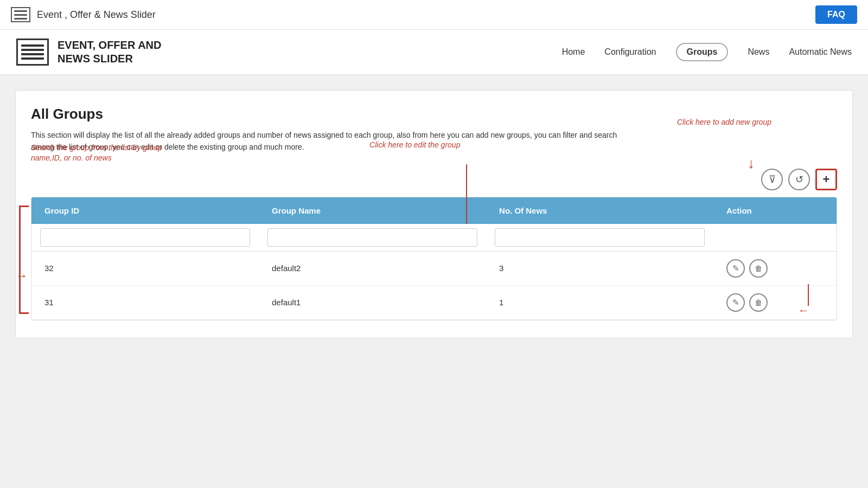 The height and width of the screenshot is (488, 868). What do you see at coordinates (630, 52) in the screenshot?
I see `nav-configuration: Configuration` at bounding box center [630, 52].